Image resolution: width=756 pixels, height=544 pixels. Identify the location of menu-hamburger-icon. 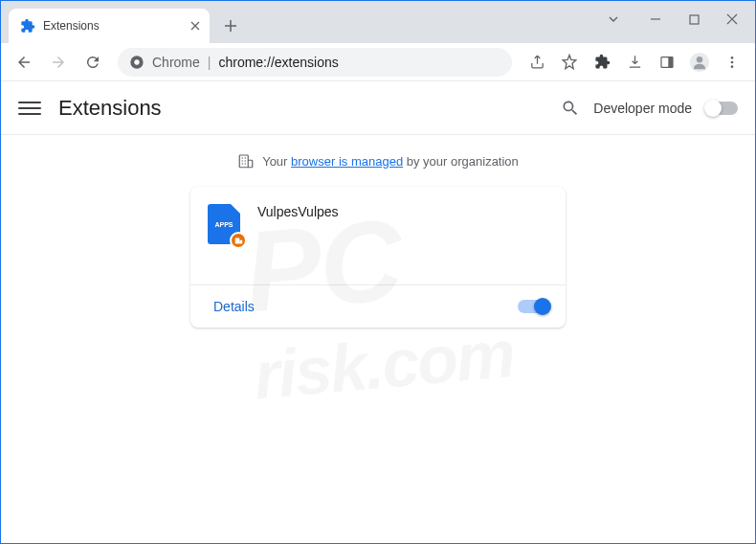
(30, 108).